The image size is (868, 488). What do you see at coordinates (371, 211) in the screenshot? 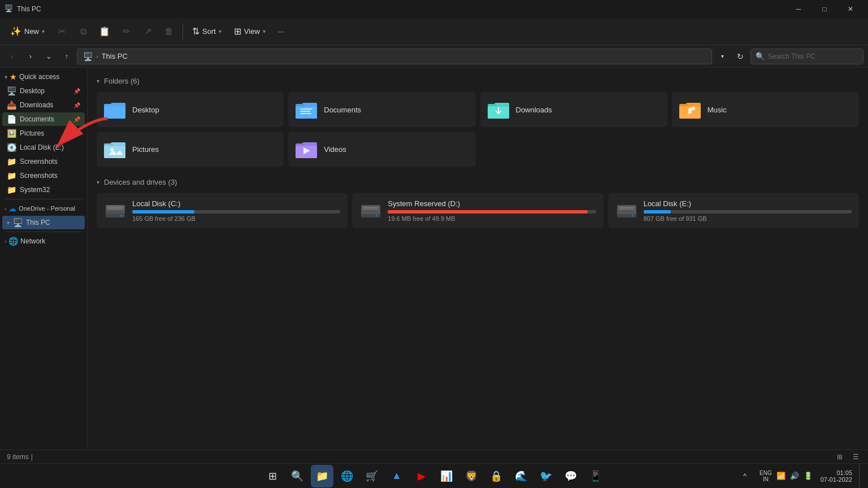
I see `drive-d-icon` at bounding box center [371, 211].